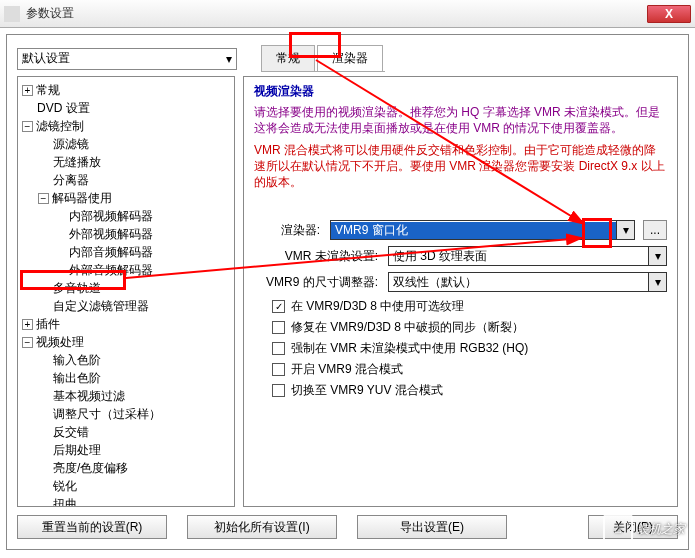  Describe the element at coordinates (644, 529) in the screenshot. I see `watermark: ⌂ 装机之家` at that location.